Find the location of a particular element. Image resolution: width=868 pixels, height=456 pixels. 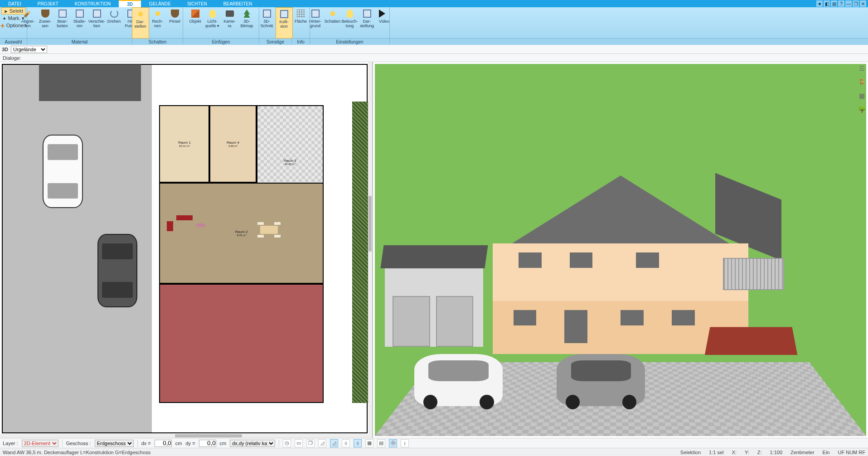

dx-input is located at coordinates (163, 443).